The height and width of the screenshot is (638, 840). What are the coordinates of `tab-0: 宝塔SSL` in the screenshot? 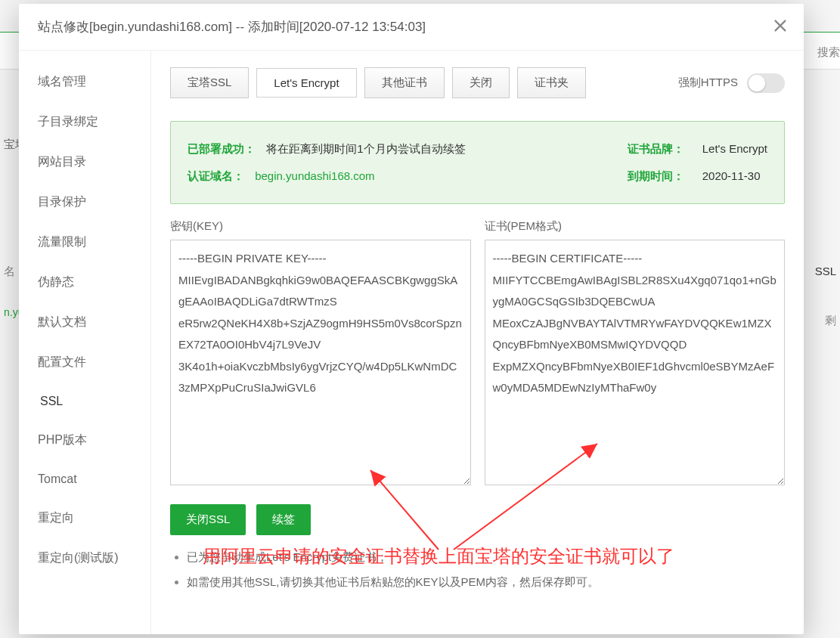 It's located at (209, 83).